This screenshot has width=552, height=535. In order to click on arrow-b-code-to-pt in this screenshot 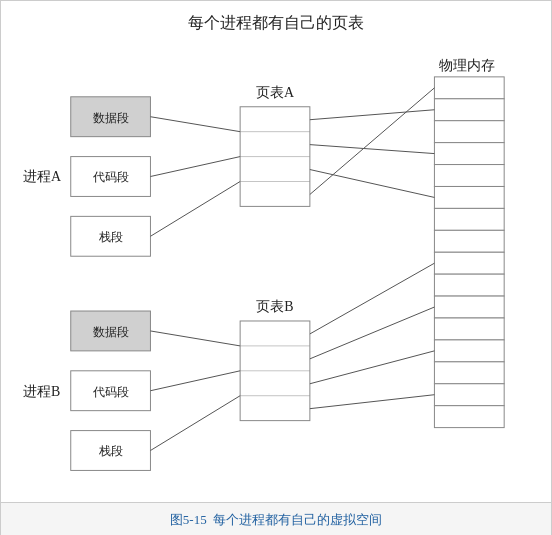, I will do `click(195, 381)`.